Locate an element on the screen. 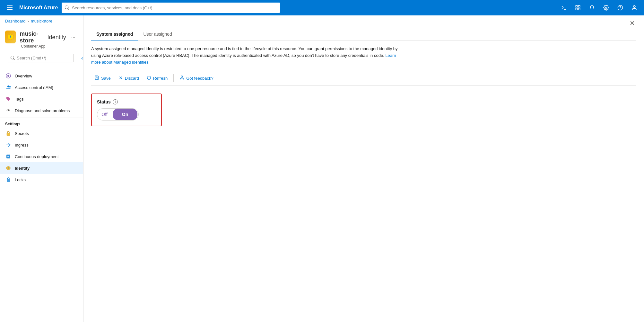 This screenshot has width=644, height=322. tab-system-assigned: System assigned is located at coordinates (115, 34).